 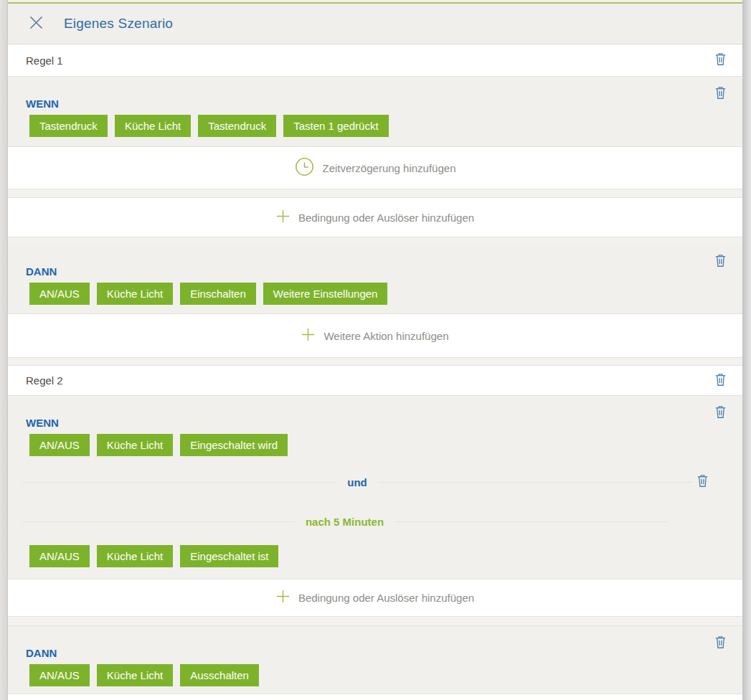 I want to click on header: Eigenes Szenario, so click(x=375, y=24).